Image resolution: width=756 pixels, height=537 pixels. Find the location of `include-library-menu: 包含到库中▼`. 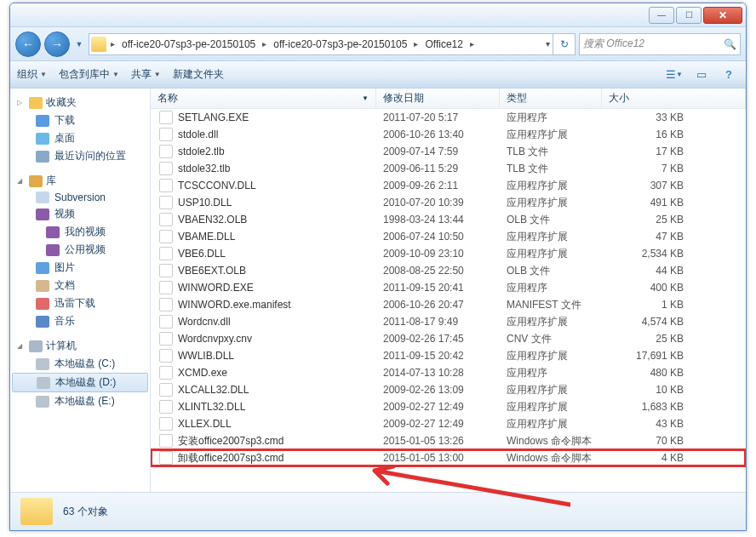

include-library-menu: 包含到库中▼ is located at coordinates (89, 75).